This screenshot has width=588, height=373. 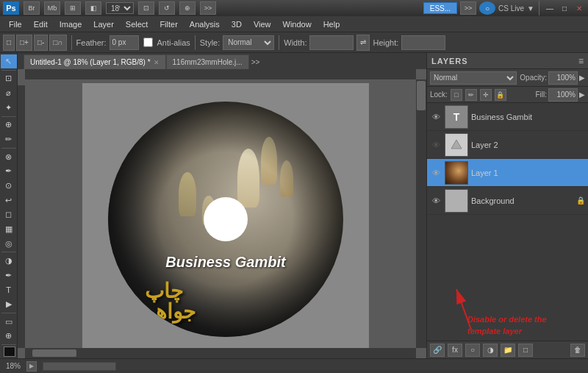 I want to click on healing-tool: ⊗, so click(x=9, y=157).